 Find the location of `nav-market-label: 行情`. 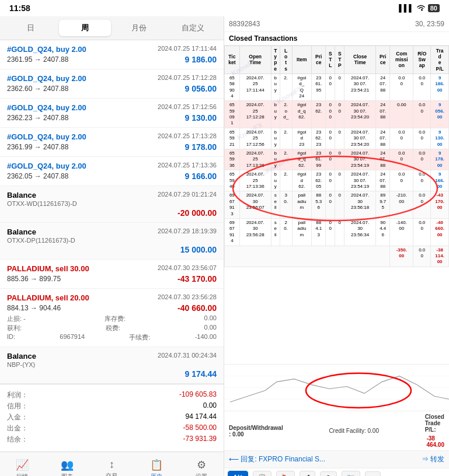

nav-market-label: 行情 is located at coordinates (22, 475).